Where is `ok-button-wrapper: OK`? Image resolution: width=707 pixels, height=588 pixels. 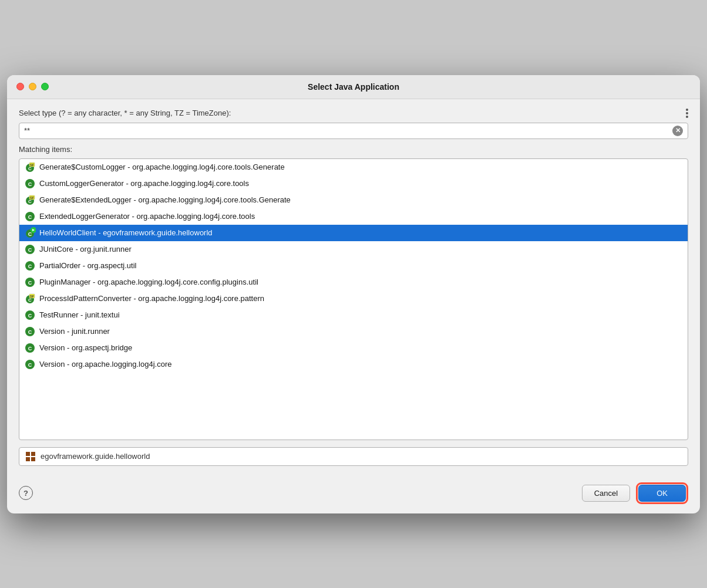
ok-button-wrapper: OK is located at coordinates (662, 493).